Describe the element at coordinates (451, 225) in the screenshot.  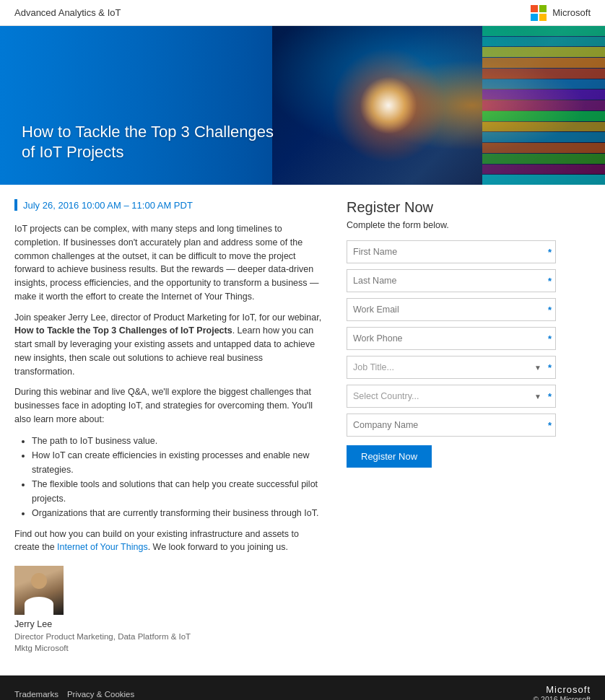
I see `register-subtitle: Complete the form below.` at that location.